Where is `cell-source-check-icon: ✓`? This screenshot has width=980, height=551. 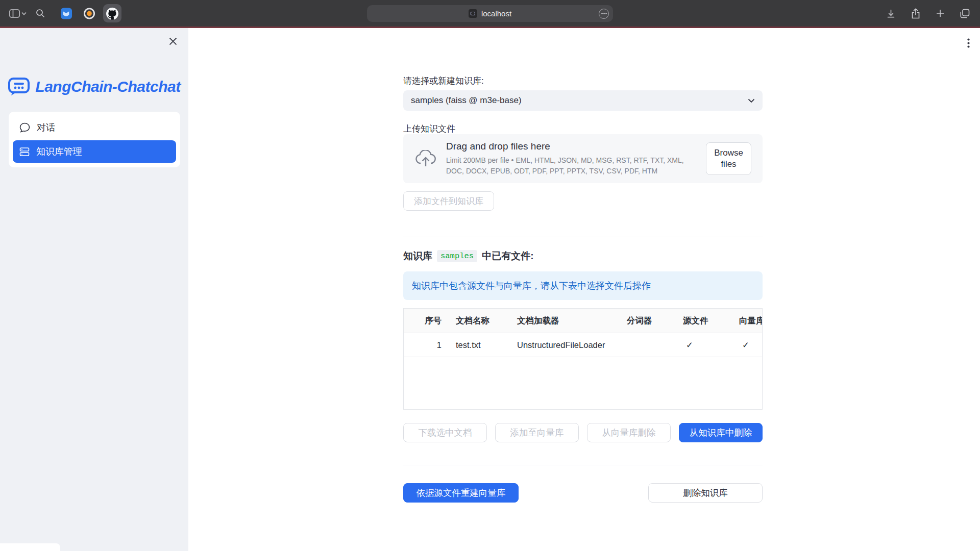
cell-source-check-icon: ✓ is located at coordinates (704, 345).